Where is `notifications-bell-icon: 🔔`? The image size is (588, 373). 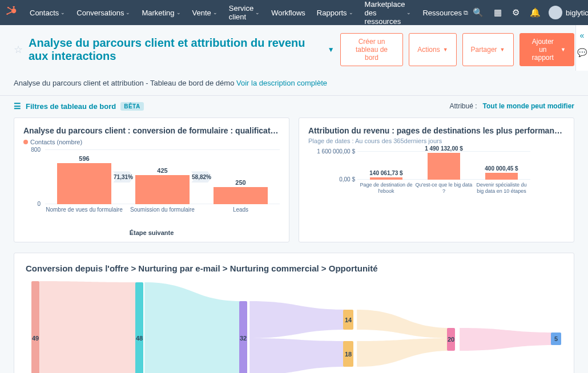 notifications-bell-icon: 🔔 is located at coordinates (535, 13).